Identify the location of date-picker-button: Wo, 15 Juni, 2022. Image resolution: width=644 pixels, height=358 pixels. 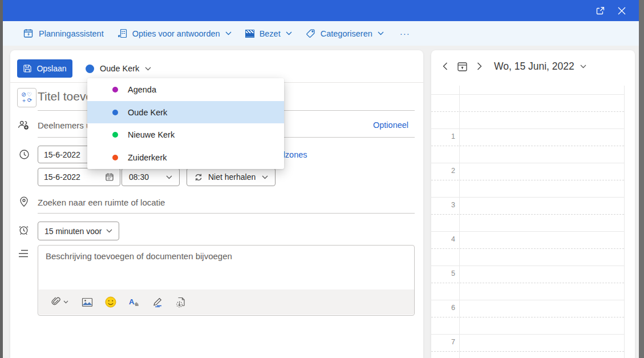
(540, 66).